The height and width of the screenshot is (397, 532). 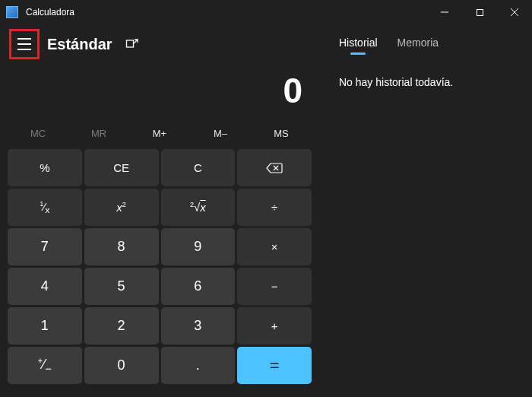 I want to click on digit-8-key: 8, so click(x=122, y=246).